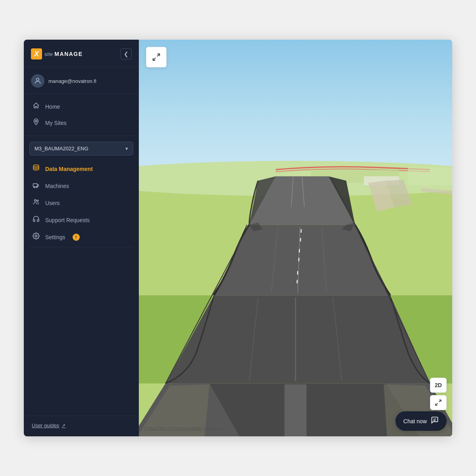 The width and height of the screenshot is (476, 476). Describe the element at coordinates (438, 403) in the screenshot. I see `map-expand-button` at that location.